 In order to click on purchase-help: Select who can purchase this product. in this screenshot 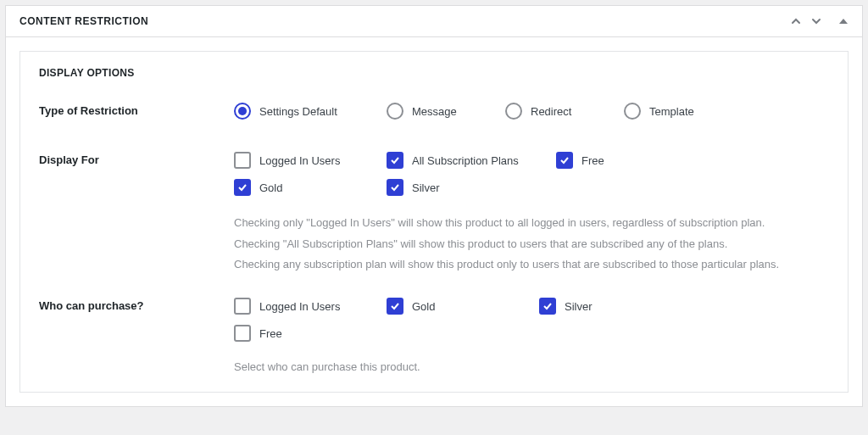, I will do `click(531, 366)`.